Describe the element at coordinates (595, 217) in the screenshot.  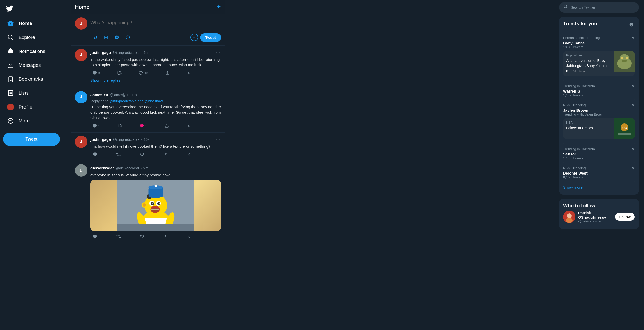
I see `follow-info: Patrick OShaughnessy @patrick_oshag` at that location.